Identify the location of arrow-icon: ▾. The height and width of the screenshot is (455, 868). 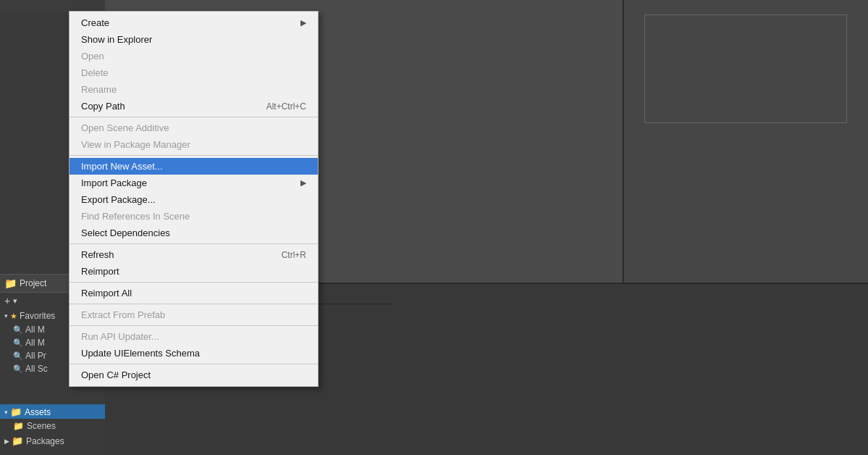
(6, 316).